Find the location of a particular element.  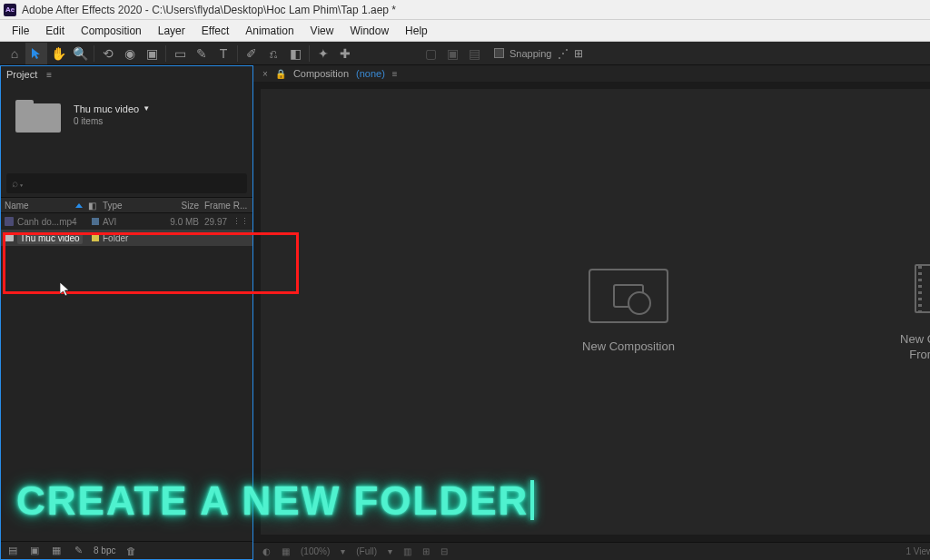

view-count: 1 View is located at coordinates (917, 552).